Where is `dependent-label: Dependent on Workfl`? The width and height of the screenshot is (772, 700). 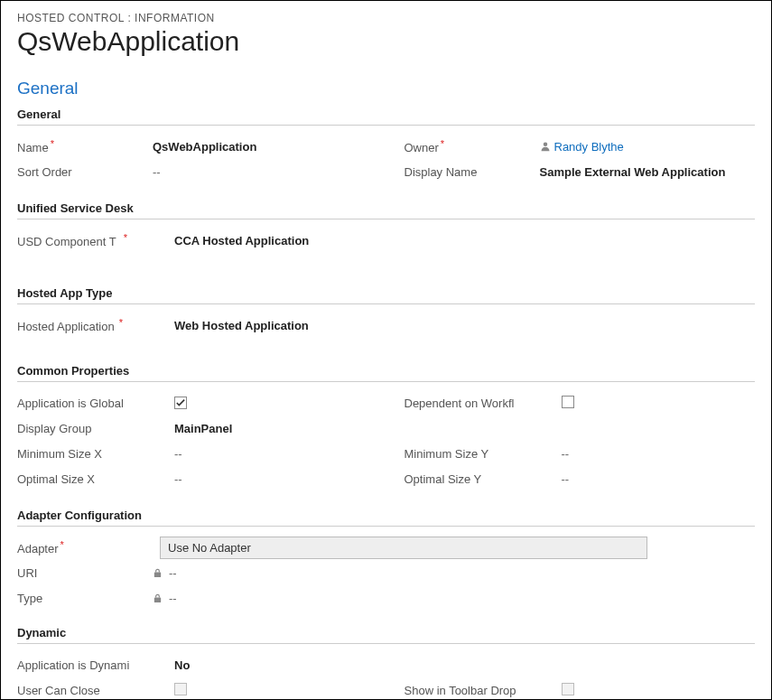
dependent-label: Dependent on Workfl is located at coordinates (472, 403).